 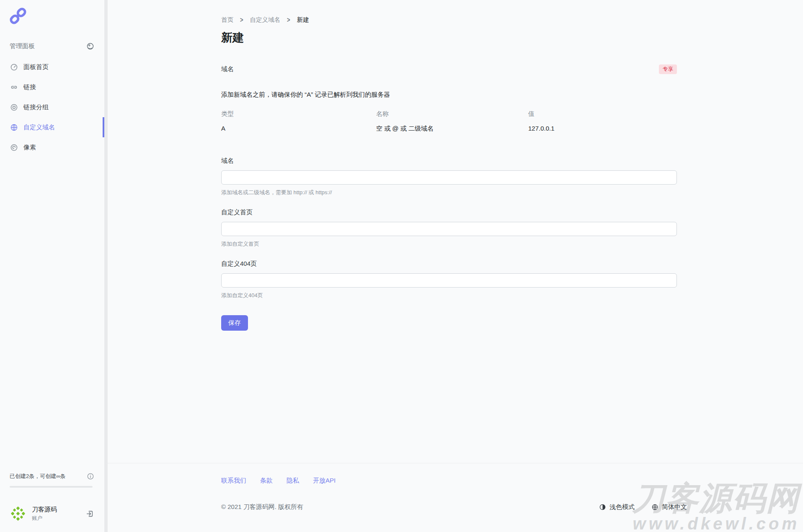 What do you see at coordinates (293, 481) in the screenshot?
I see `footer-link-privacy: 隐私` at bounding box center [293, 481].